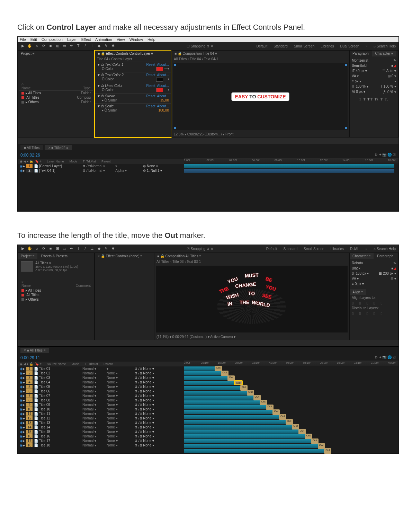 This screenshot has height=532, width=412. What do you see at coordinates (359, 71) in the screenshot?
I see `font-size-field: tT 40 px ▾` at bounding box center [359, 71].